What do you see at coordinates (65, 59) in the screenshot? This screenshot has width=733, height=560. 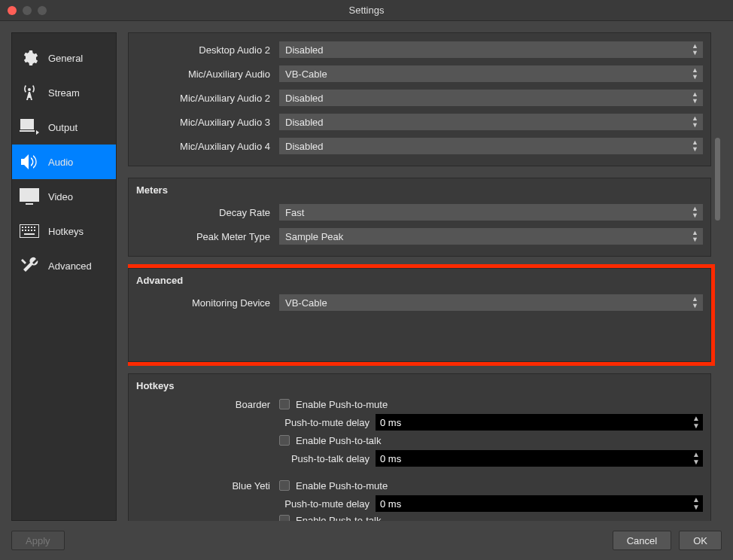 I see `sidebar-item-label: General` at bounding box center [65, 59].